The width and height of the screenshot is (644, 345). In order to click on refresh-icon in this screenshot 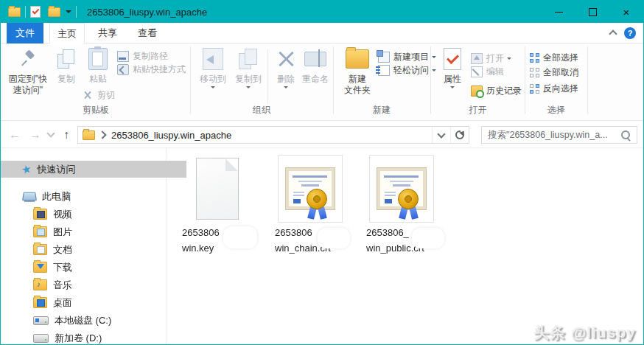, I will do `click(460, 135)`.